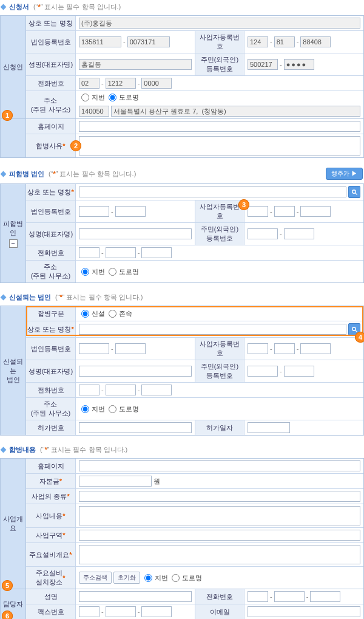 Image resolution: width=364 pixels, height=619 pixels. Describe the element at coordinates (13, 371) in the screenshot. I see `sidebar-label: 신설되는 법인` at that location.